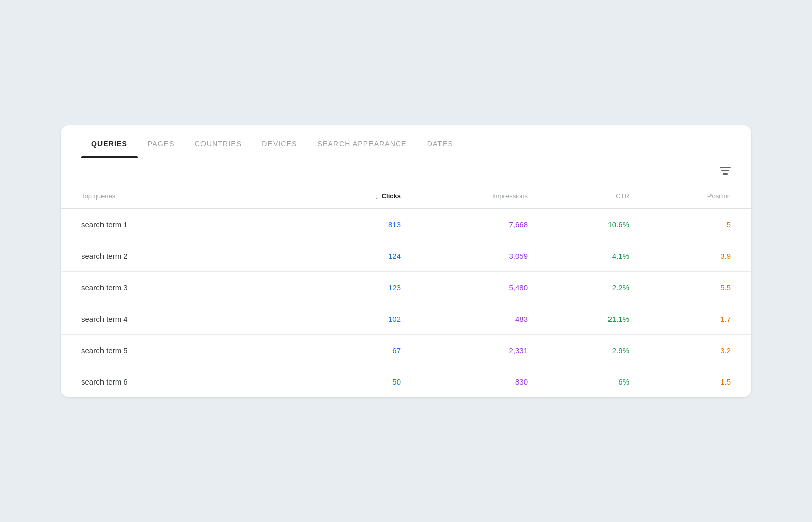 The image size is (812, 522). What do you see at coordinates (680, 196) in the screenshot?
I see `col-position-header: Position` at bounding box center [680, 196].